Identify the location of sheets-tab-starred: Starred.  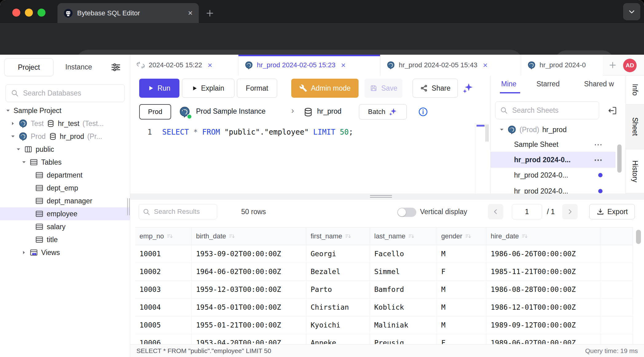
(548, 84).